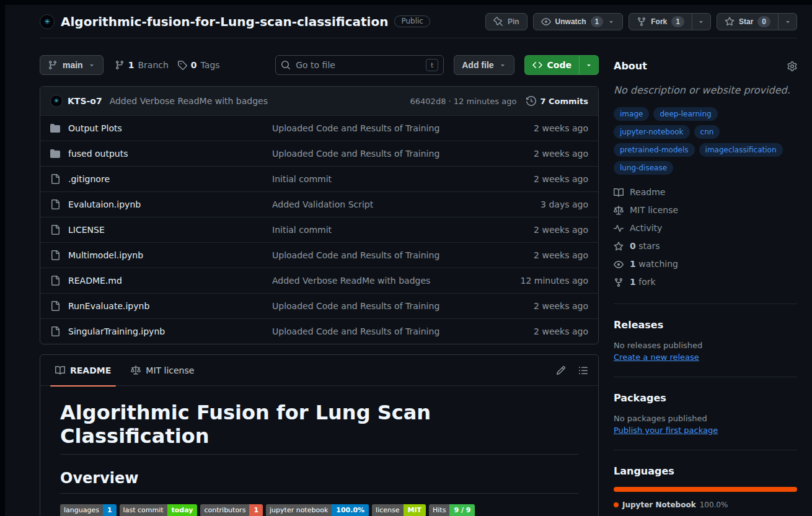 This screenshot has height=516, width=812. What do you see at coordinates (792, 66) in the screenshot?
I see `gear-icon` at bounding box center [792, 66].